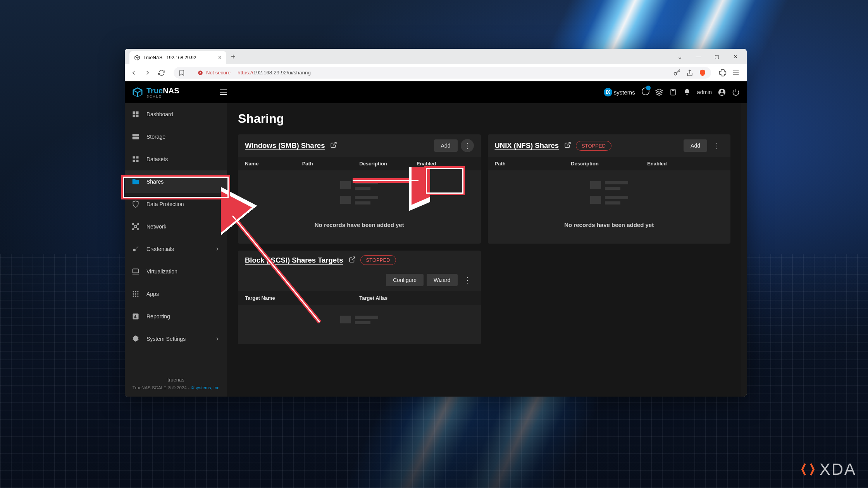 The image size is (868, 488). I want to click on ixsystems-link: iXsystems, Inc, so click(205, 388).